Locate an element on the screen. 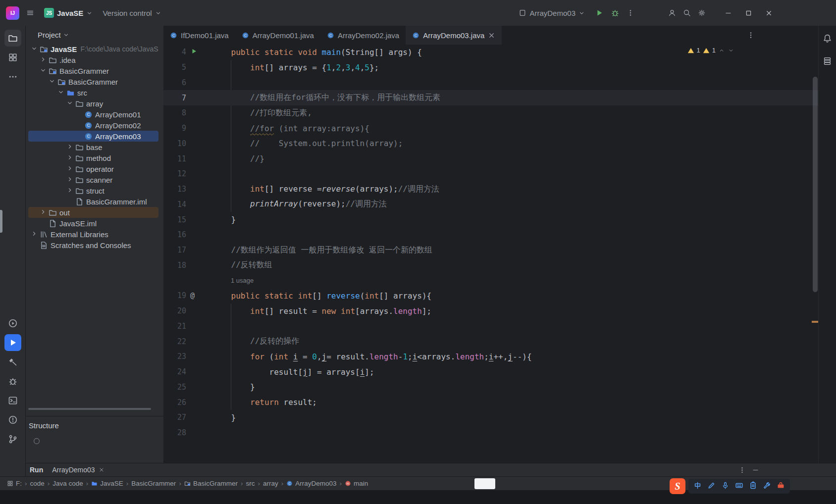 Image resolution: width=836 pixels, height=504 pixels. editor-tab-arraydemo02-java: CArrayDemo02.java is located at coordinates (363, 35).